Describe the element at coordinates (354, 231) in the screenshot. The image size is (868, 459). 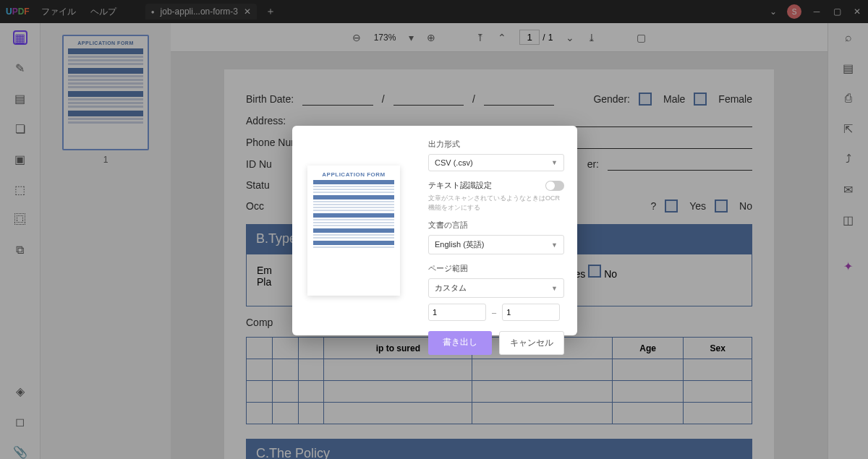
I see `export-preview: APPLICATION FORM` at that location.